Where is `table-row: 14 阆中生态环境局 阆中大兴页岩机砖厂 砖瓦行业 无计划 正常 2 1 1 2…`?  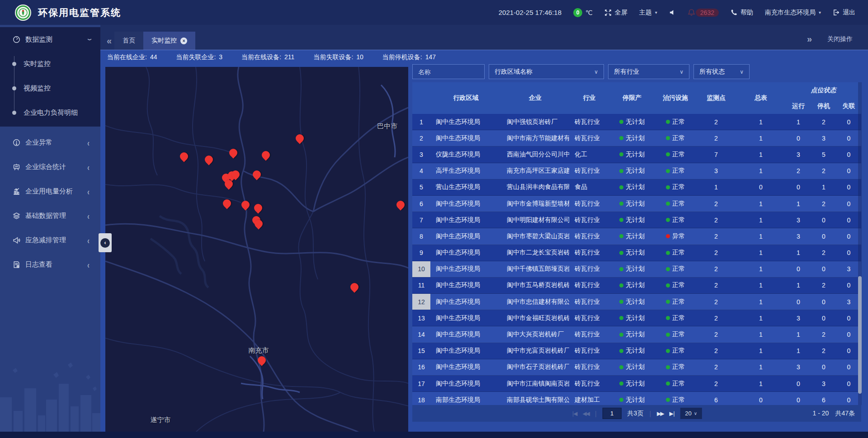 table-row: 14 阆中生态环境局 阆中大兴页岩机砖厂 砖瓦行业 无计划 正常 2 1 1 2… is located at coordinates (637, 334).